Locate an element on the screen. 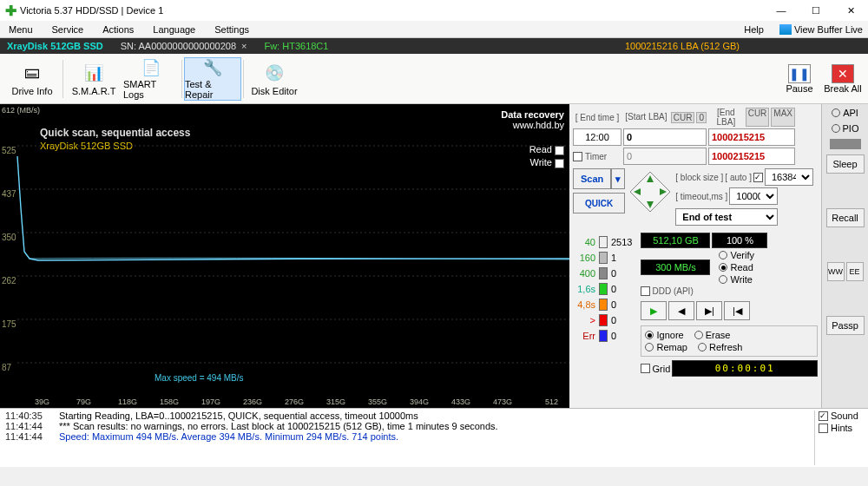 The image size is (868, 486). scan-dropdown: ▾ is located at coordinates (618, 179).